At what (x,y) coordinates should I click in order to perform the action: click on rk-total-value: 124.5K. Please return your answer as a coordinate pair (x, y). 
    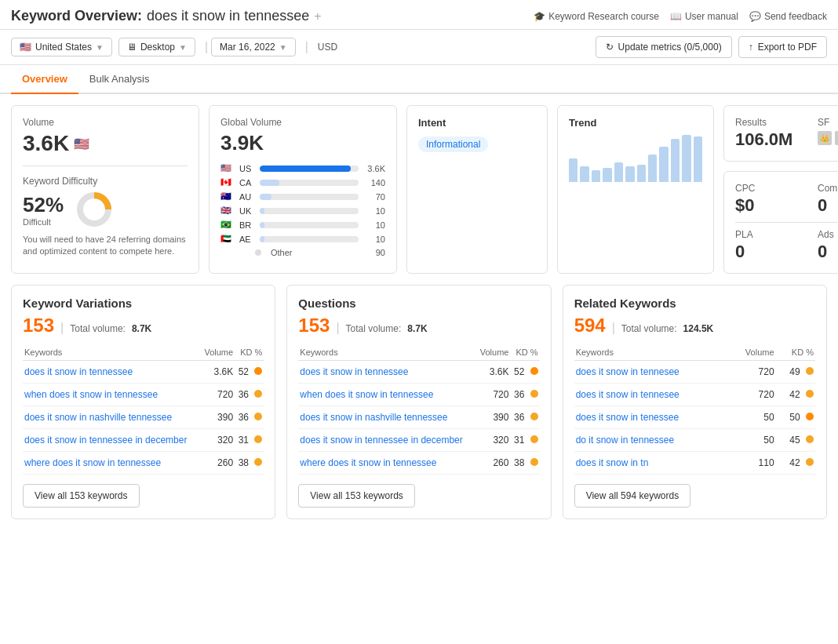
    Looking at the image, I should click on (698, 329).